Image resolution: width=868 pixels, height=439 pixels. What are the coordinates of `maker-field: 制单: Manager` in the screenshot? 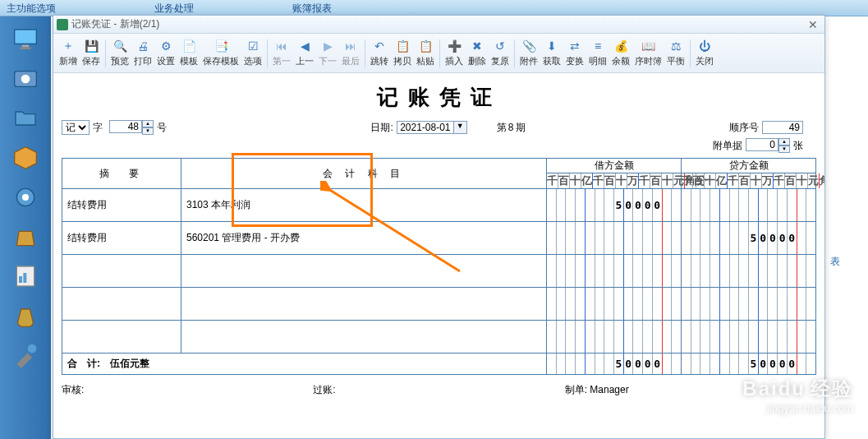 It's located at (691, 390).